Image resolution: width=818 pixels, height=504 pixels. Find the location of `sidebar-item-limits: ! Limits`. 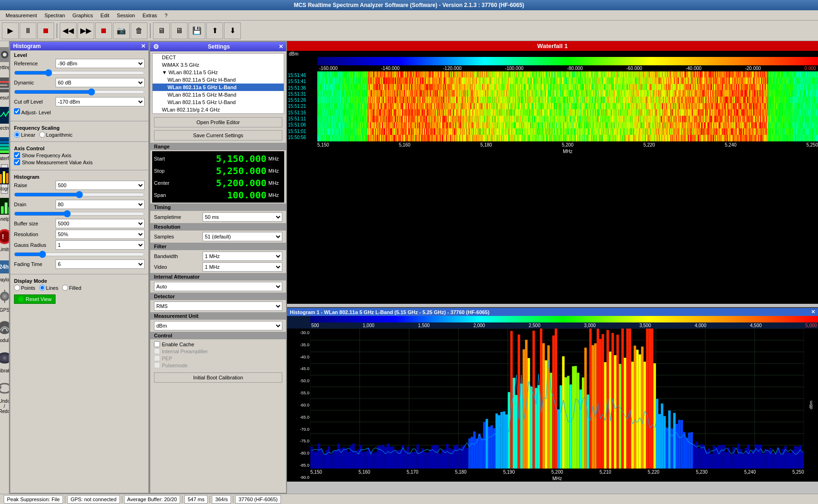

sidebar-item-limits: ! Limits is located at coordinates (5, 240).